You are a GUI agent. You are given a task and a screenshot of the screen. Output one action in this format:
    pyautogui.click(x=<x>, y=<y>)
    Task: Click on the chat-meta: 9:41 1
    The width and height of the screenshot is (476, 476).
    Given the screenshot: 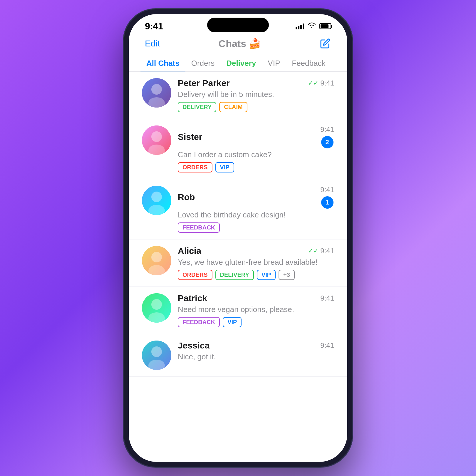 What is the action you would take?
    pyautogui.click(x=327, y=197)
    